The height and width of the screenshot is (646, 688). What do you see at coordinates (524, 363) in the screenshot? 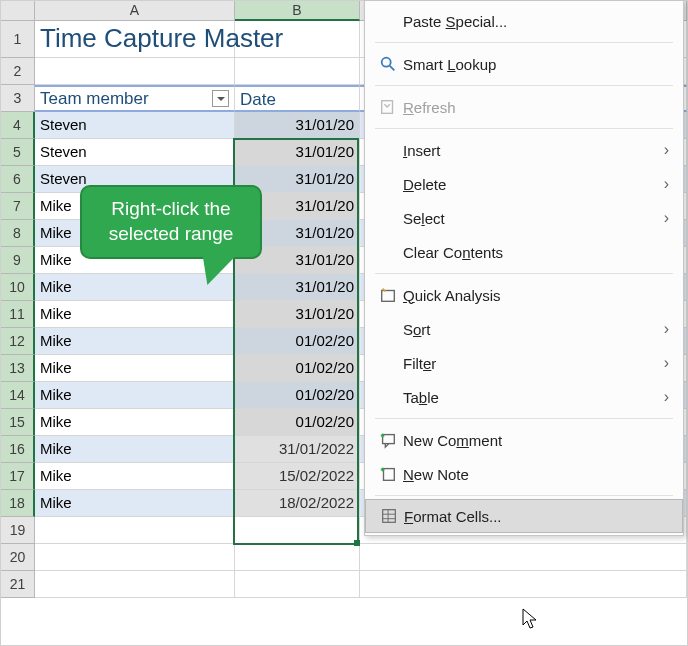
I see `menu-filter: Filter ›` at bounding box center [524, 363].